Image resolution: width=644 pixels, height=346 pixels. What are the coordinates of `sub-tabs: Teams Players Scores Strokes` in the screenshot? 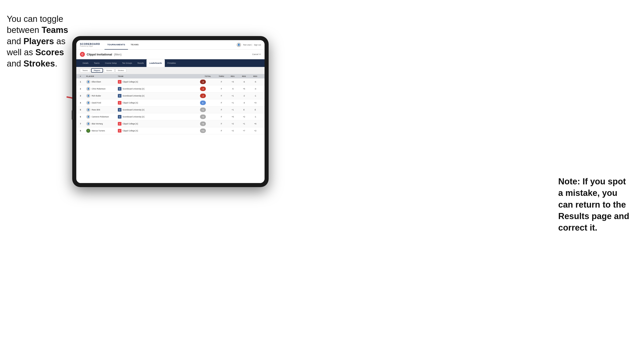 It's located at (170, 70).